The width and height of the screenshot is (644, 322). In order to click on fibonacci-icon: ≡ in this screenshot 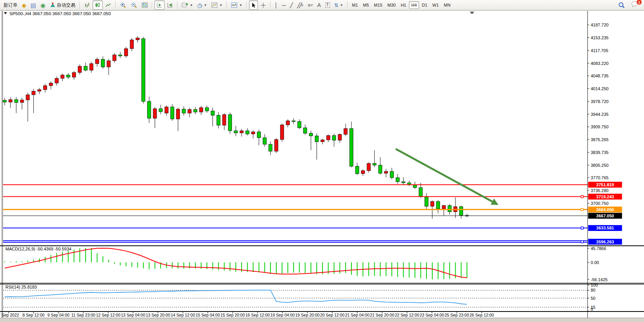, I will do `click(309, 5)`.